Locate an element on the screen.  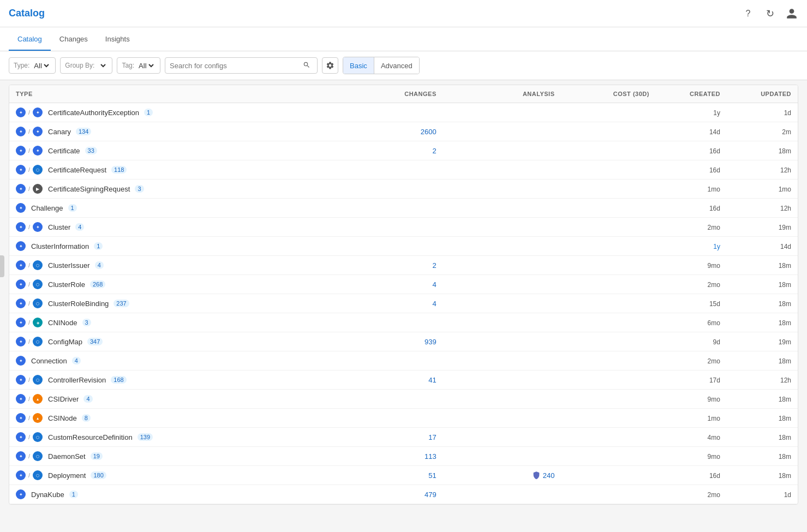
table-row: ✦Challenge116d12h is located at coordinates (404, 208).